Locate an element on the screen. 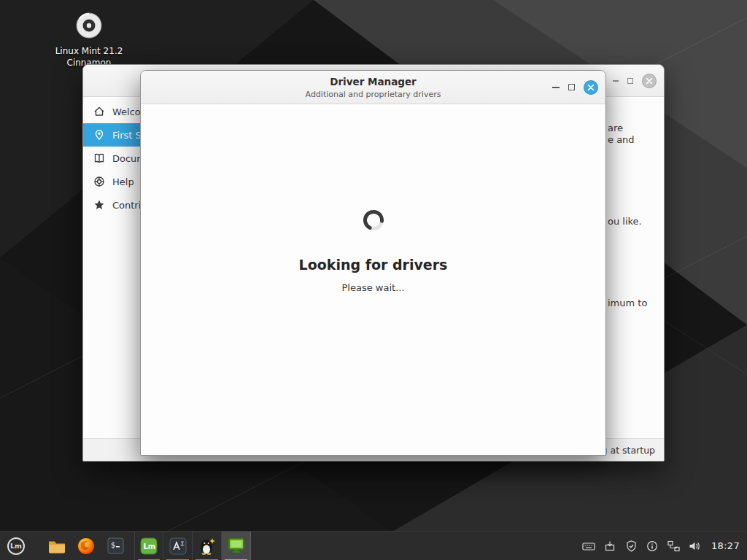  volume-icon is located at coordinates (694, 546).